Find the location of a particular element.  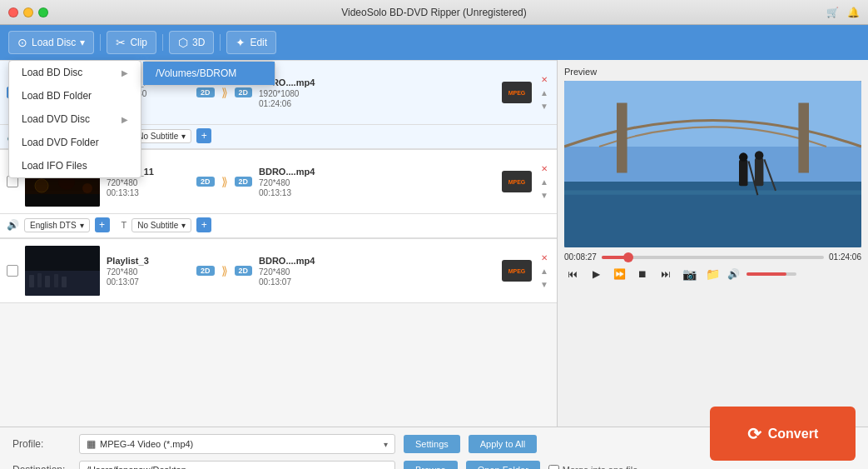

convert-arrow-2: ⟫ is located at coordinates (225, 182).